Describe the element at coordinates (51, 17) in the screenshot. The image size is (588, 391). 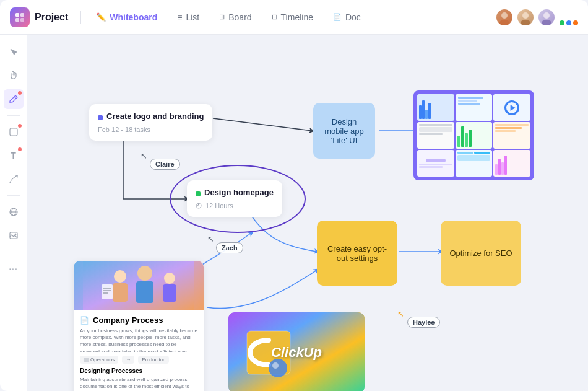
I see `project-title: Project` at that location.